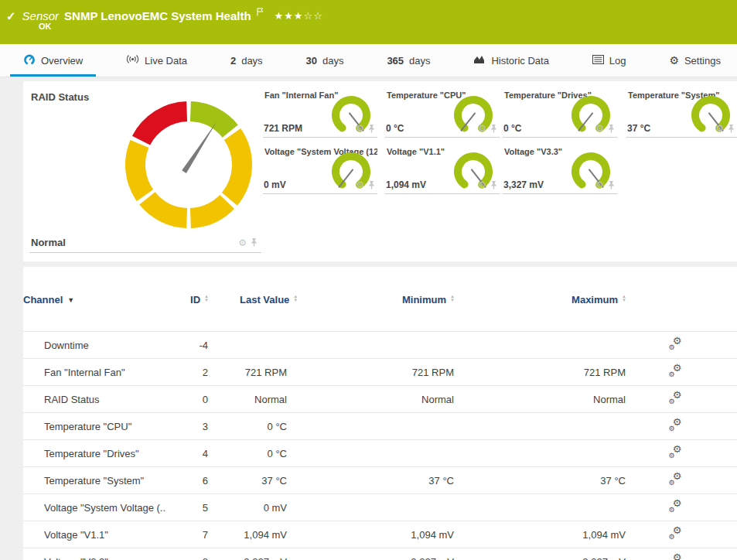  Describe the element at coordinates (94, 299) in the screenshot. I see `column-header-channel: Channel▼` at that location.